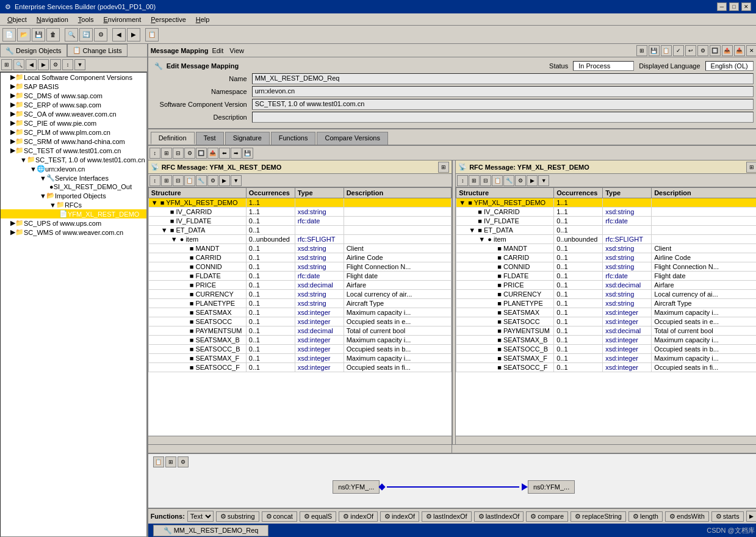  I want to click on tree-item-service-interfaces: ▼ 🔧 Service Interfaces, so click(73, 178).